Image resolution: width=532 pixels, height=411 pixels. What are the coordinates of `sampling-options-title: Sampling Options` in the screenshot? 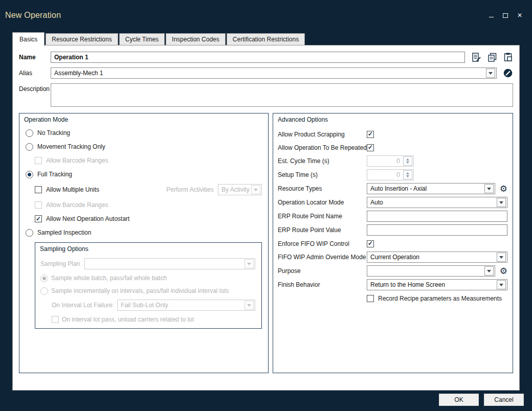 It's located at (148, 248).